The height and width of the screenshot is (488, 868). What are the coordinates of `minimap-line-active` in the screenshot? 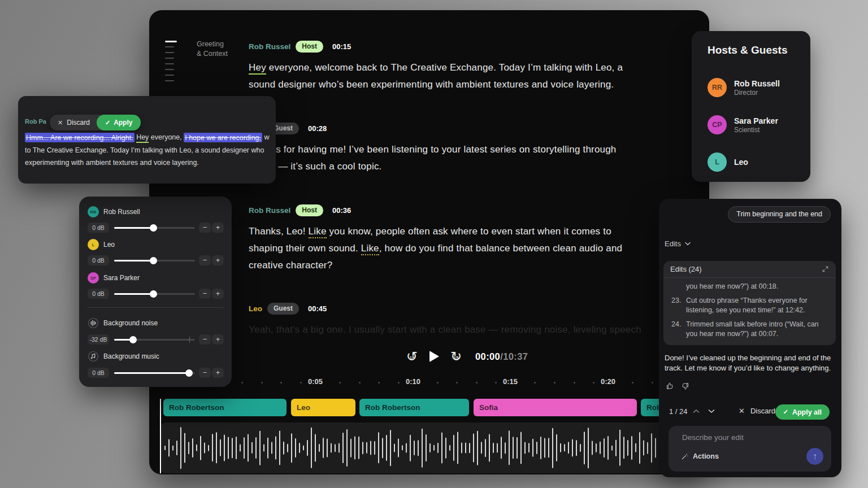 It's located at (171, 42).